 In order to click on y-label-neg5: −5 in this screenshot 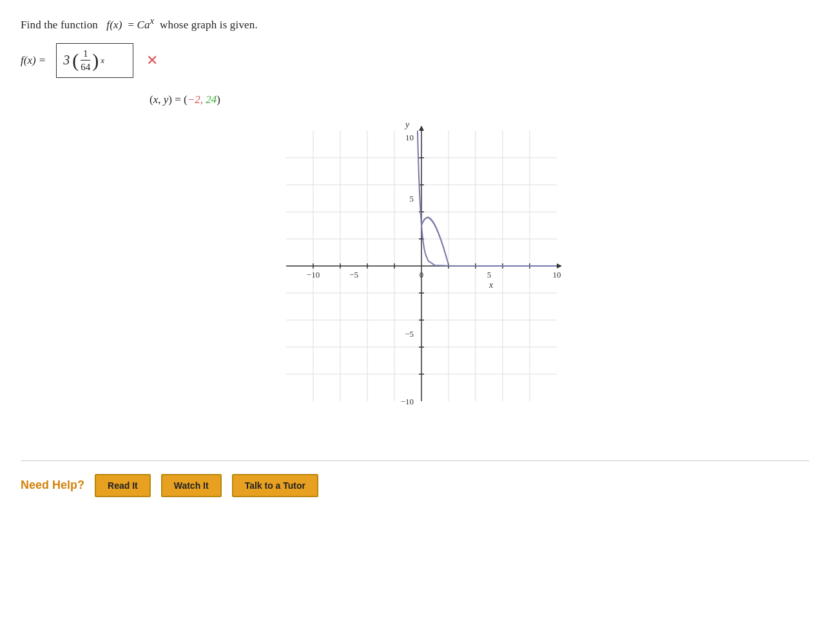, I will do `click(409, 334)`.